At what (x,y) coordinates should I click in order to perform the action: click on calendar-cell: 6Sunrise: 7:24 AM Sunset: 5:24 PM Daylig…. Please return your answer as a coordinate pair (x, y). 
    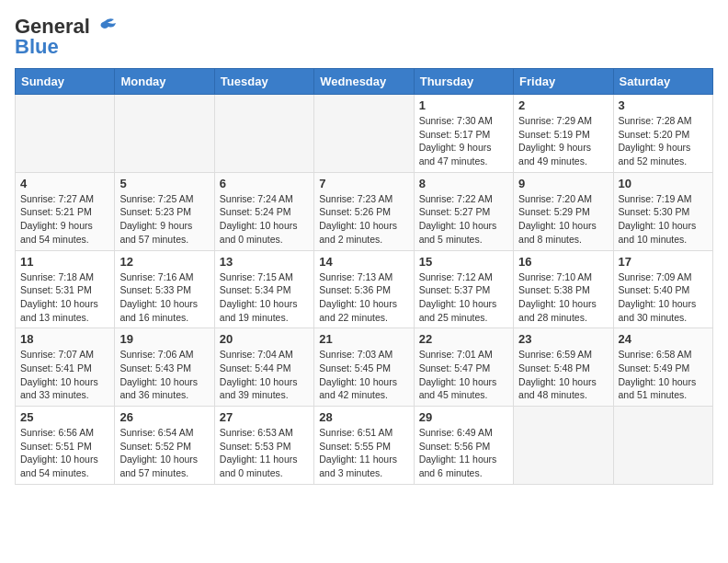
    Looking at the image, I should click on (264, 212).